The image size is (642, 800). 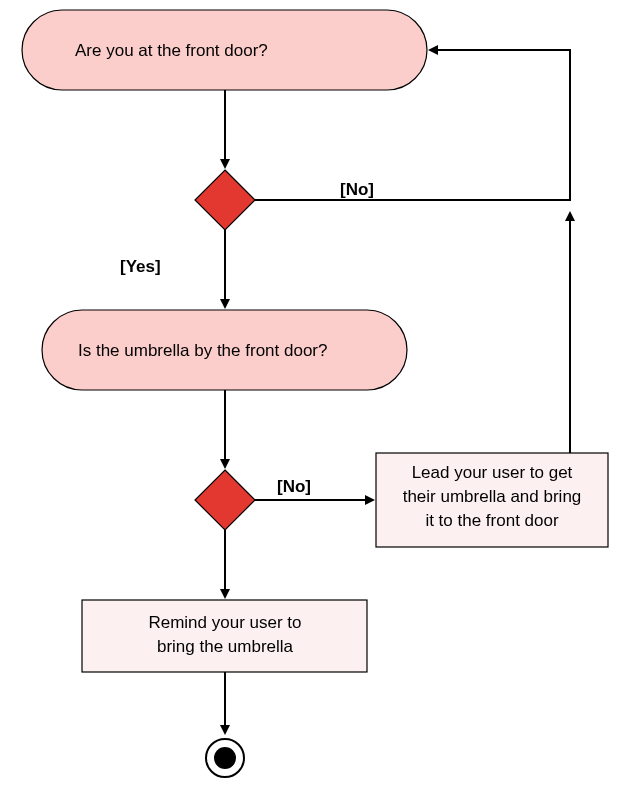 What do you see at coordinates (225, 758) in the screenshot?
I see `end-node` at bounding box center [225, 758].